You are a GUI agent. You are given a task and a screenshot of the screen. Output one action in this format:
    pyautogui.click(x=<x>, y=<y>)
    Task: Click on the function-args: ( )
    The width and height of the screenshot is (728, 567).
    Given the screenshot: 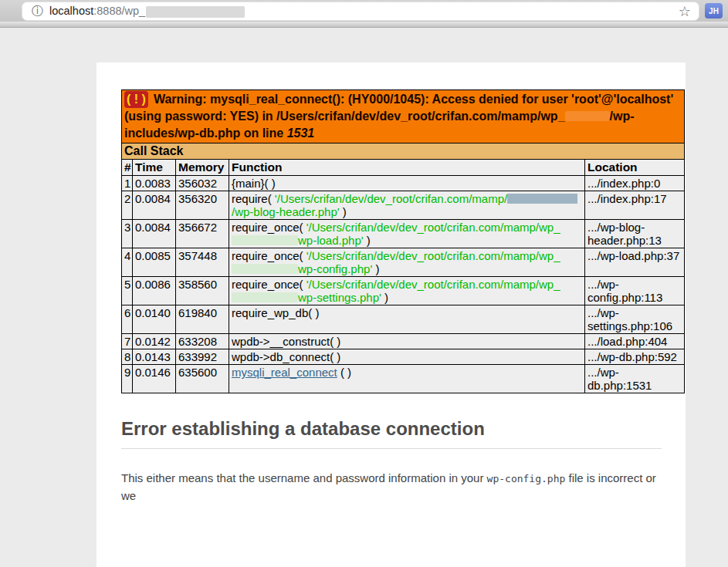 What is the action you would take?
    pyautogui.click(x=344, y=372)
    